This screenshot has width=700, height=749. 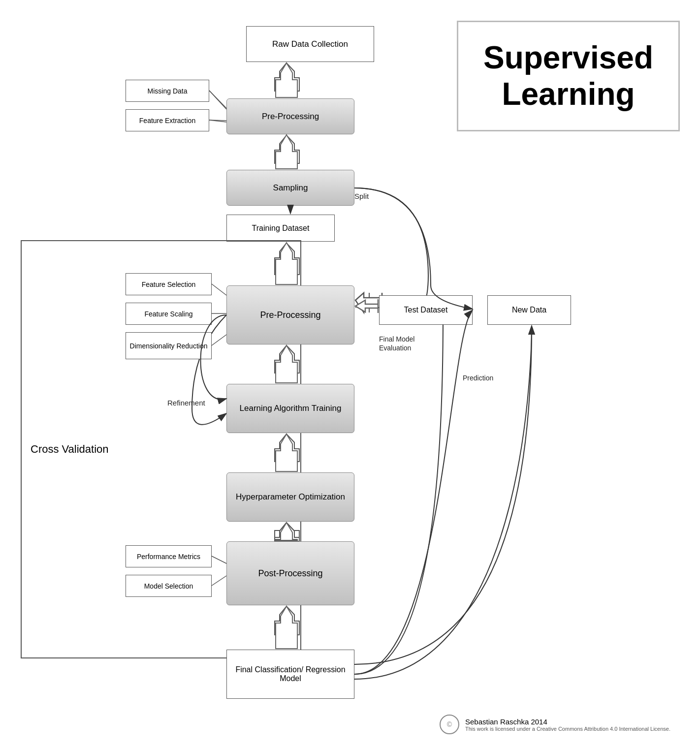 I want to click on final-classification-box: Final Classification/ Regression Model, so click(x=290, y=674).